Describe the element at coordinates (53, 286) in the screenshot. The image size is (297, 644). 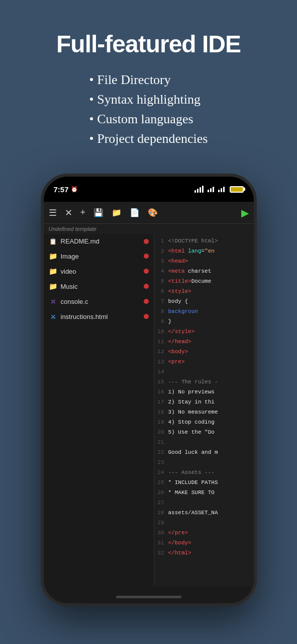
I see `folder-music-icon: 📁` at that location.